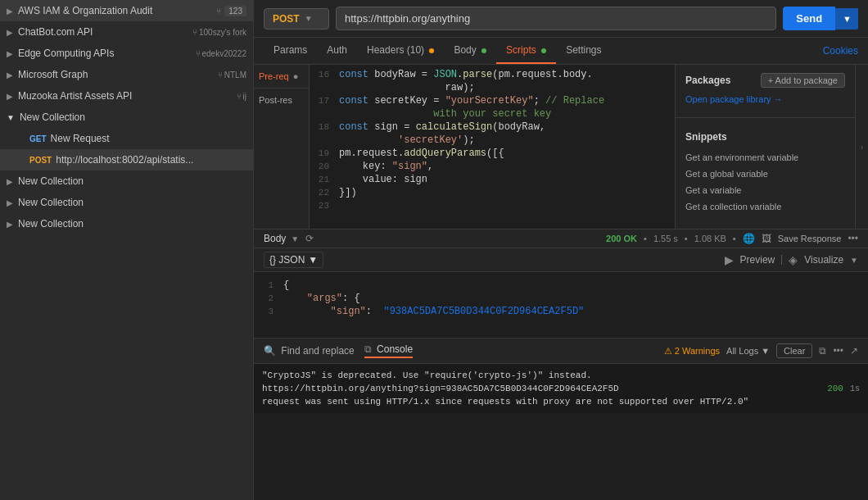 This screenshot has width=868, height=500. What do you see at coordinates (223, 33) in the screenshot?
I see `fork-label: 100szy's fork` at bounding box center [223, 33].